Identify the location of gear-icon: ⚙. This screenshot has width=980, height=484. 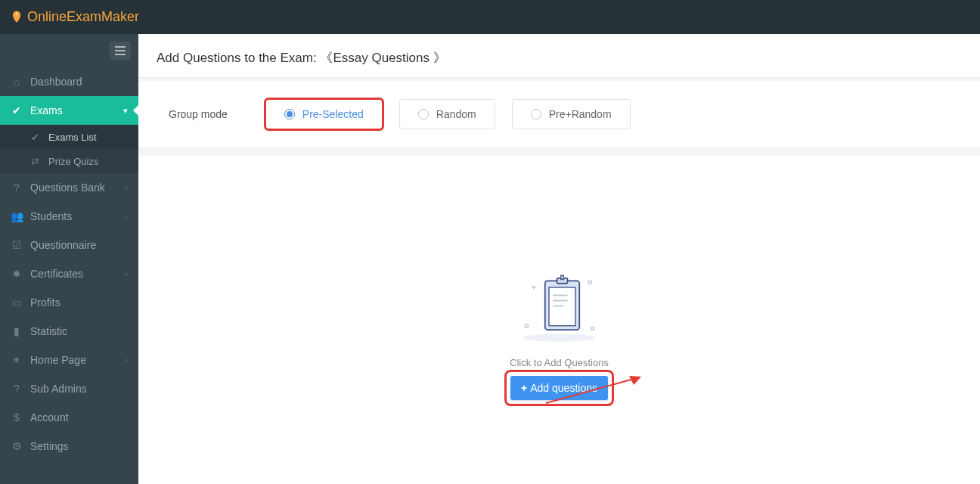
(17, 446).